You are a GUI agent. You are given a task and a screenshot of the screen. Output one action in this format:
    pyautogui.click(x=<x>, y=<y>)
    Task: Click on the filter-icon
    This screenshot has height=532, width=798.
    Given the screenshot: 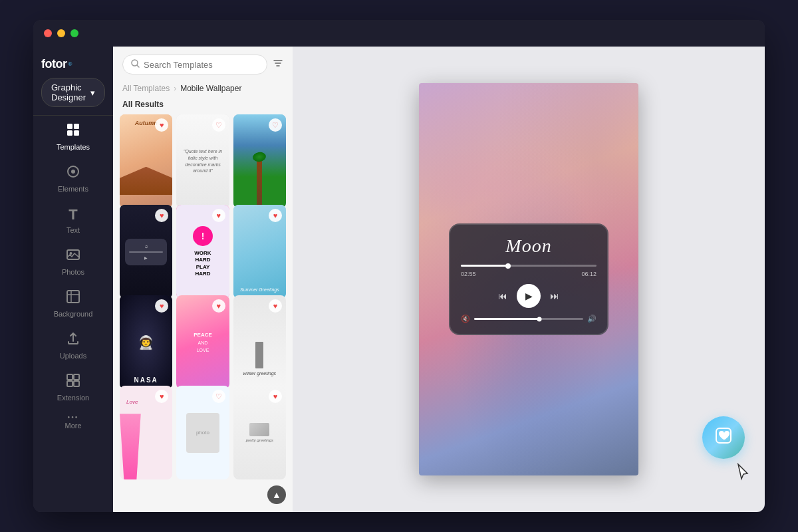 What is the action you would take?
    pyautogui.click(x=278, y=65)
    